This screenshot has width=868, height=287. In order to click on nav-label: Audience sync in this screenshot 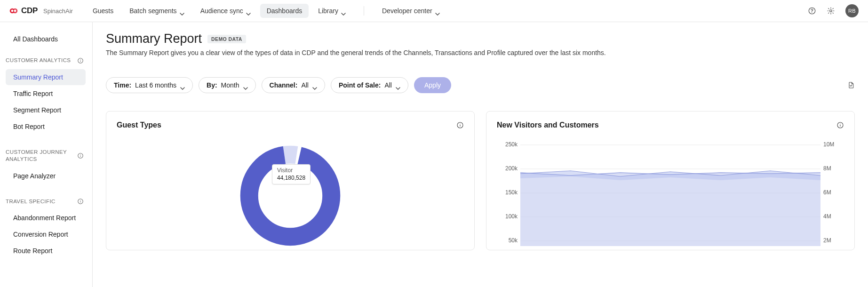, I will do `click(222, 11)`.